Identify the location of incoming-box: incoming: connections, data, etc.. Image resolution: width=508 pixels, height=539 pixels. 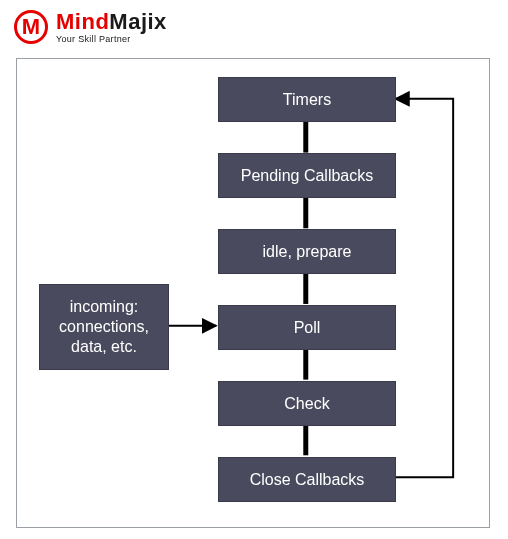
(104, 327).